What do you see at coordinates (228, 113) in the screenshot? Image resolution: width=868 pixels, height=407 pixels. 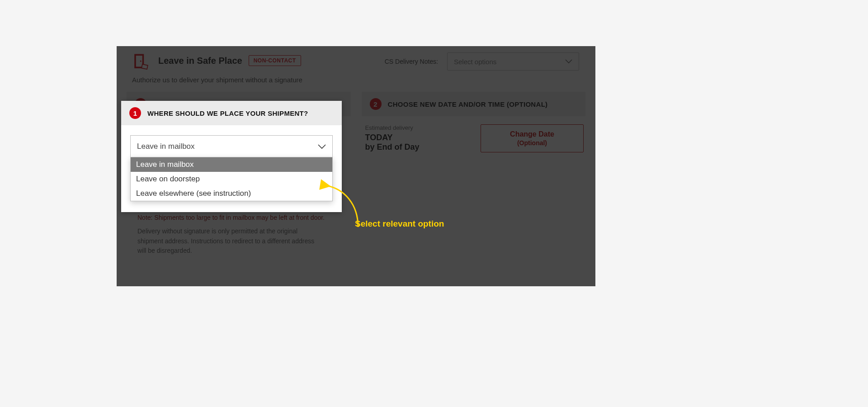 I see `popup-step-title: WHERE SHOULD WE PLACE YOUR SHIPMENT?` at bounding box center [228, 113].